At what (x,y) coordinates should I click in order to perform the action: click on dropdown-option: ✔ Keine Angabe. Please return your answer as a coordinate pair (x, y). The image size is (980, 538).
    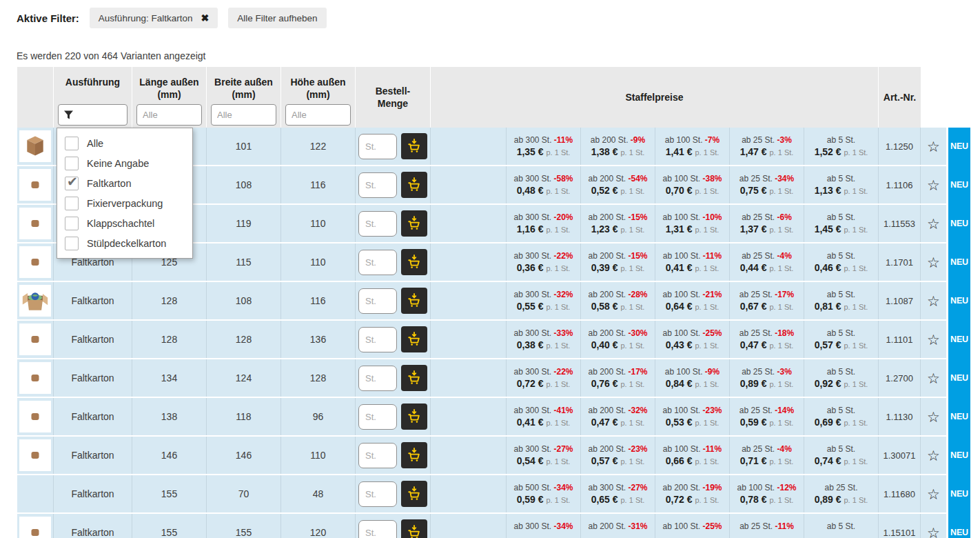
    Looking at the image, I should click on (125, 163).